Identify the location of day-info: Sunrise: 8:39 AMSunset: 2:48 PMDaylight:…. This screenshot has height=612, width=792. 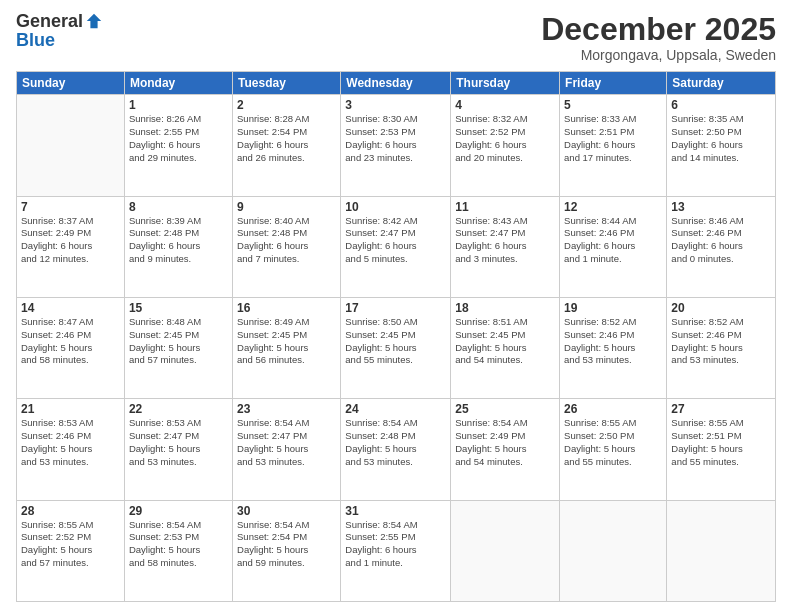
(178, 240).